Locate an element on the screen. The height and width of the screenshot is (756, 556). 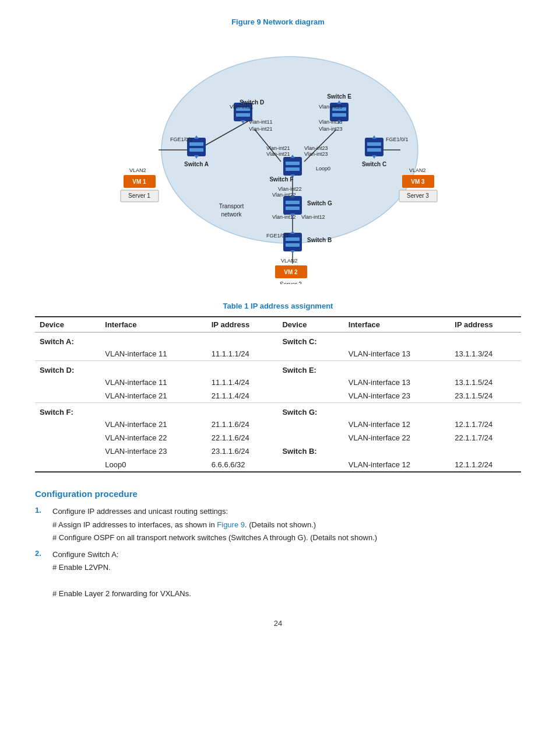
table-row: VLAN-interface 22 22.1.1.6/24 VLAN-inter… is located at coordinates (278, 438).